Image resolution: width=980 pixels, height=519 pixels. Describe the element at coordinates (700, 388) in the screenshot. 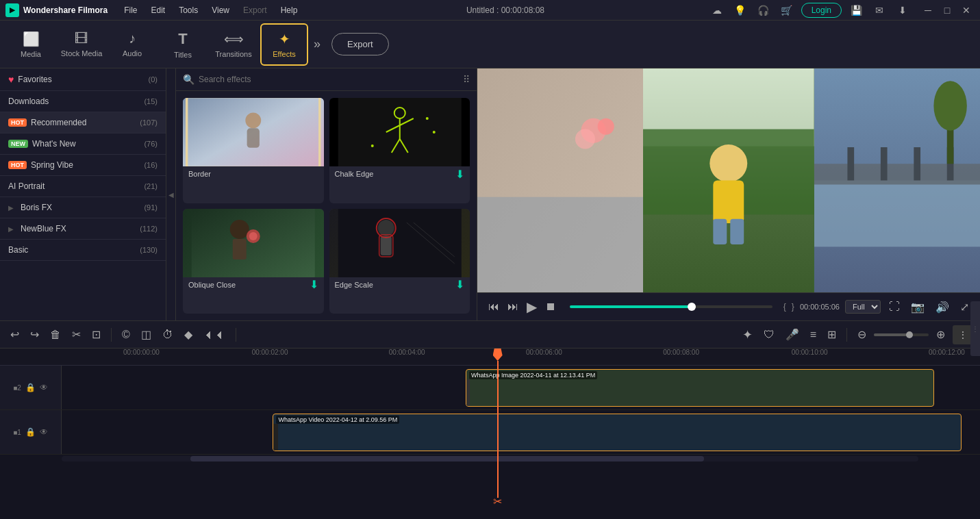

I see `track-2-clip: WhatsApp Image 2022-04-11 at 12.13.41 PM` at that location.